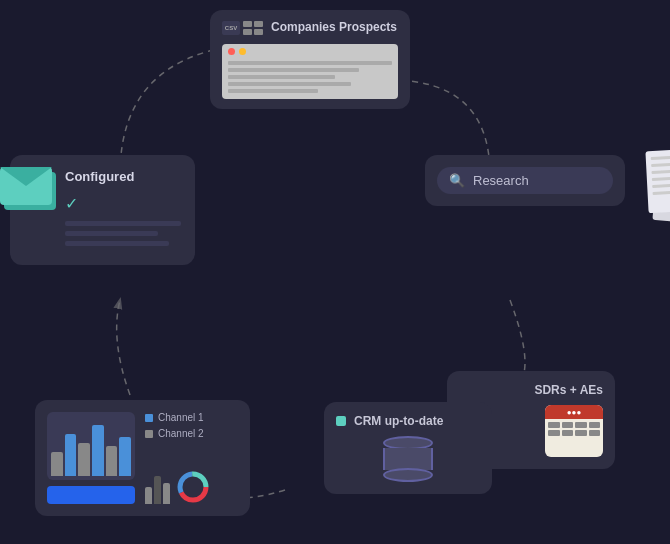 Image resolution: width=670 pixels, height=544 pixels. Describe the element at coordinates (242, 28) in the screenshot. I see `csv-icon: CSV` at that location.